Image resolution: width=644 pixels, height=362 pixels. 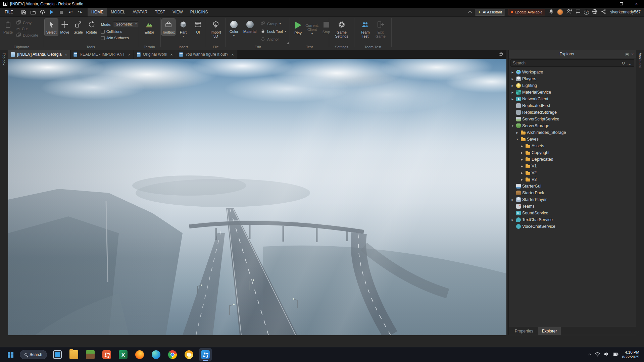 I want to click on explorer-item-Deprecated: ▶Deprecated, so click(x=573, y=159).